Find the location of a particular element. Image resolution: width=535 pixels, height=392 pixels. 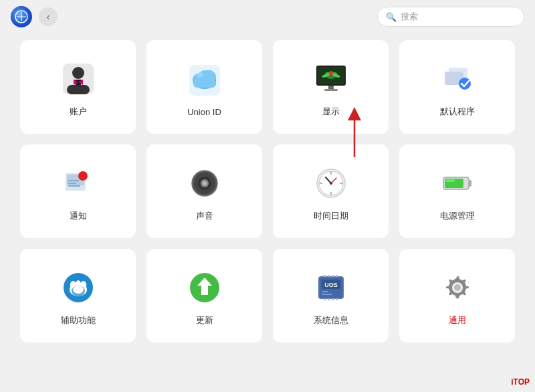

general-icon is located at coordinates (457, 288).